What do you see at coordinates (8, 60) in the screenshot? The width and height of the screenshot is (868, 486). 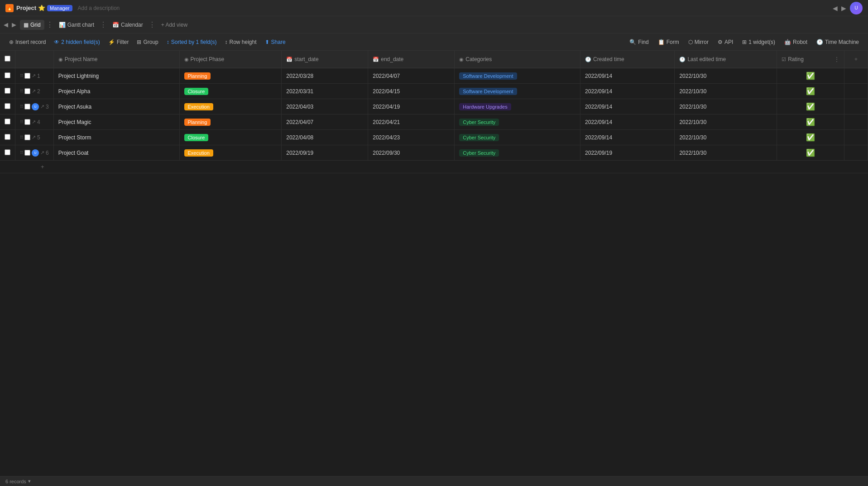 I see `select-all-header` at bounding box center [8, 60].